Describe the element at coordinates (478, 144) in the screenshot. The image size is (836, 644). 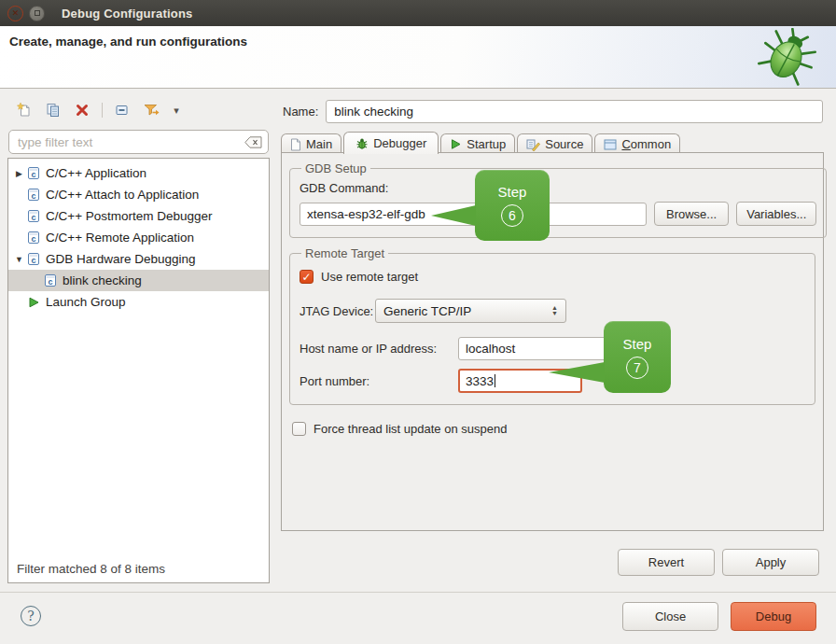
I see `tab-startup: Startup` at that location.